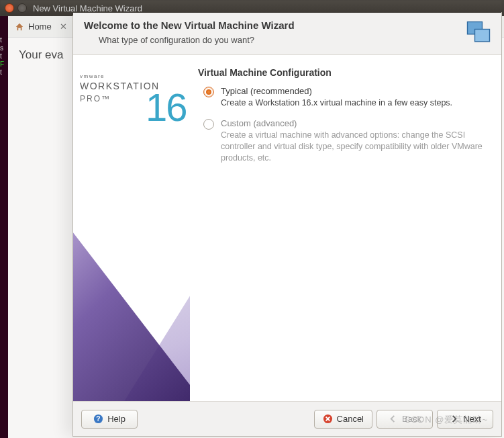  Describe the element at coordinates (98, 419) in the screenshot. I see `help-icon: ?` at that location.